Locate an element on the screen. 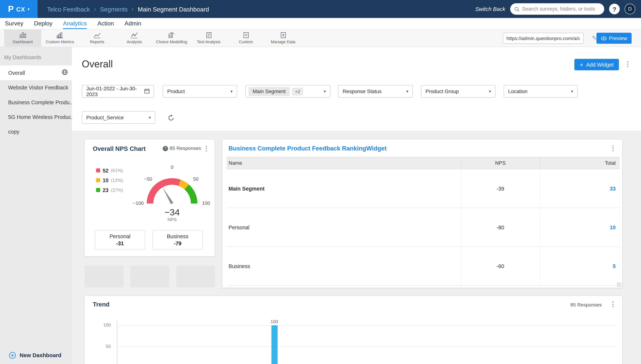 This screenshot has width=641, height=364. segment-more-badge: +2 is located at coordinates (298, 92).